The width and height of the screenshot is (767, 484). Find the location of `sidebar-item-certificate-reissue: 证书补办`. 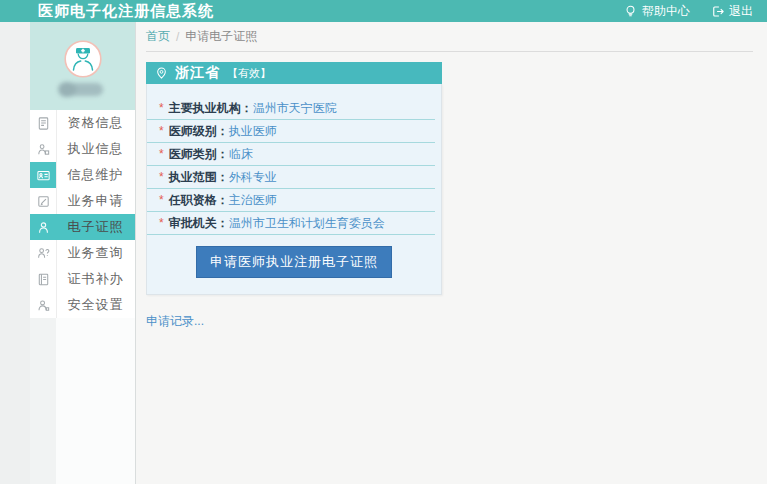

sidebar-item-certificate-reissue: 证书补办 is located at coordinates (82, 279).